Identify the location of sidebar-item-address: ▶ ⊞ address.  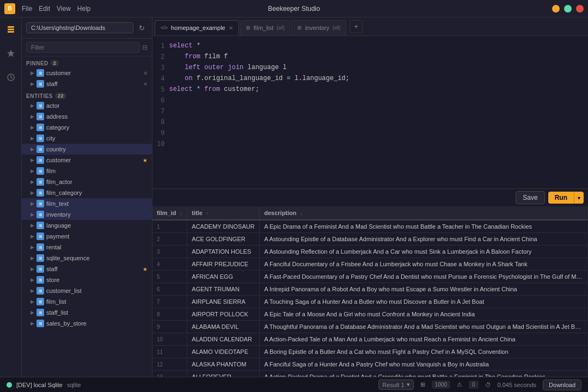
(87, 117).